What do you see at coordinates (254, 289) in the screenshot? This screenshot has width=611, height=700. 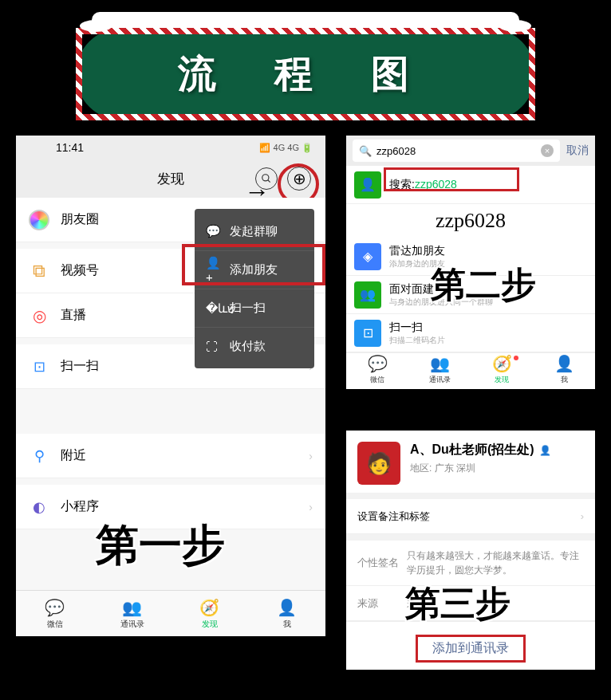 I see `plus-menu: 💬发起群聊 👤+添加朋友 �ևש扫一扫 ⛶收付款` at bounding box center [254, 289].